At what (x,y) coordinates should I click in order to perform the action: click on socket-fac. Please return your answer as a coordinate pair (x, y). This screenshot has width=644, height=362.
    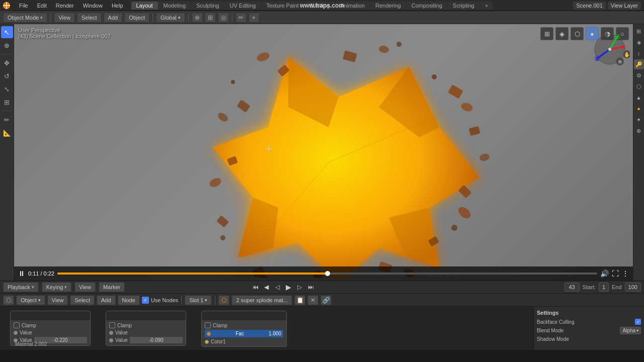
    Looking at the image, I should click on (209, 334).